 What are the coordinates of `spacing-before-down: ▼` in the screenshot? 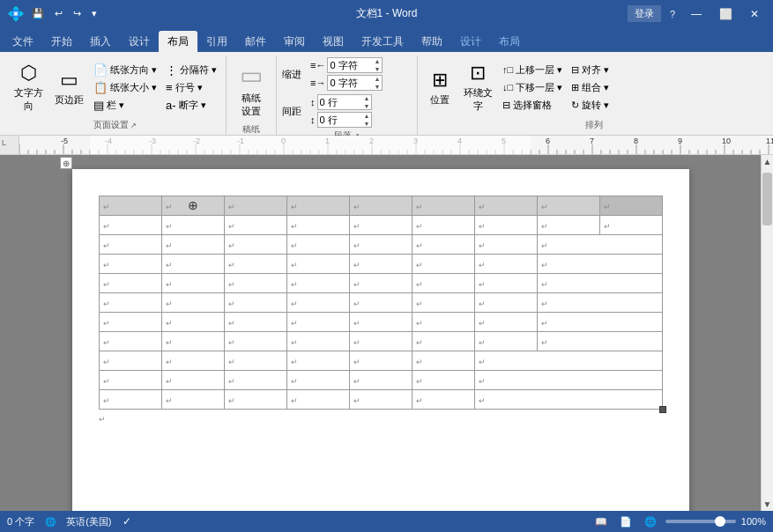 It's located at (367, 106).